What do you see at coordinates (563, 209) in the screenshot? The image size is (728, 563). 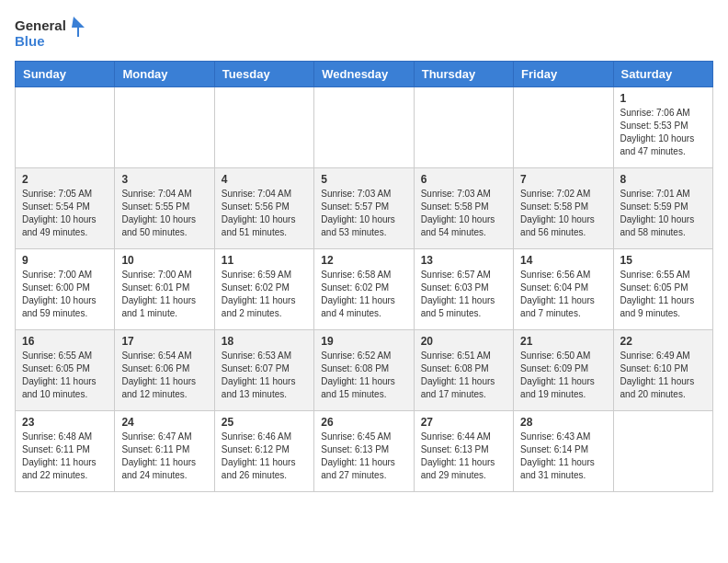 I see `calendar-cell: 7Sunrise: 7:02 AM Sunset: 5:58 PM Daylig…` at bounding box center [563, 209].